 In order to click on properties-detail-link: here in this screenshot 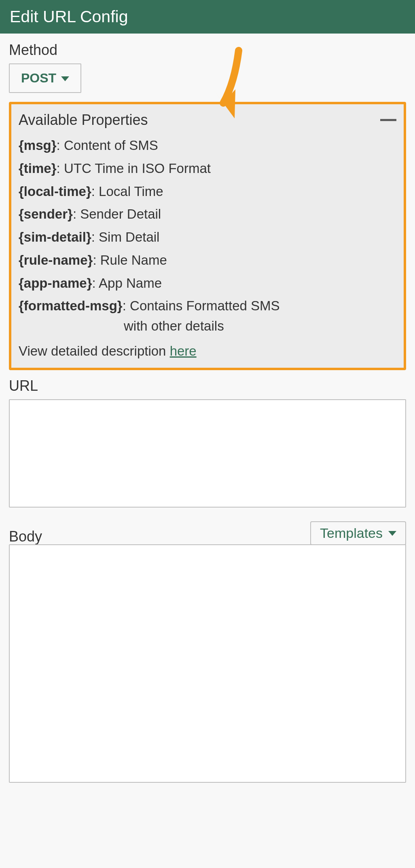, I will do `click(183, 351)`.